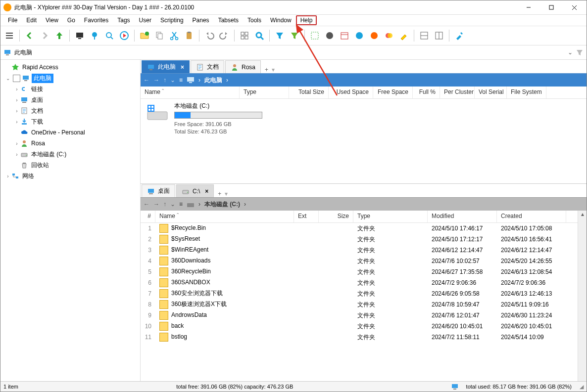 This screenshot has height=392, width=587. I want to click on col-header: Free Space, so click(393, 92).